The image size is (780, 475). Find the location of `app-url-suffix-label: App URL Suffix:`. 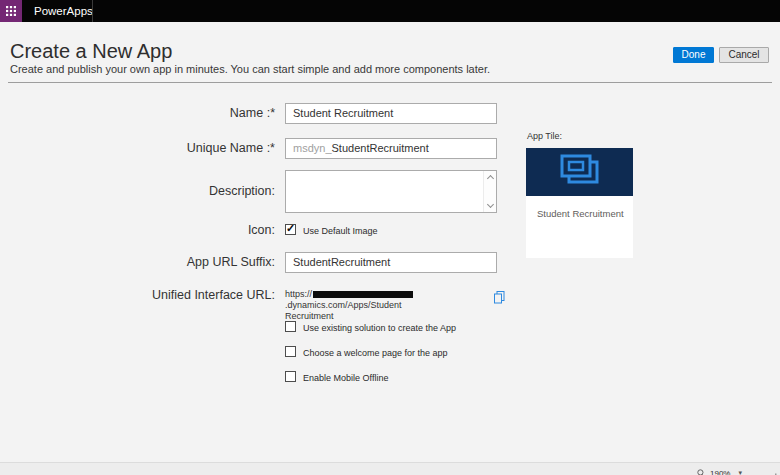

app-url-suffix-label: App URL Suffix: is located at coordinates (142, 262).